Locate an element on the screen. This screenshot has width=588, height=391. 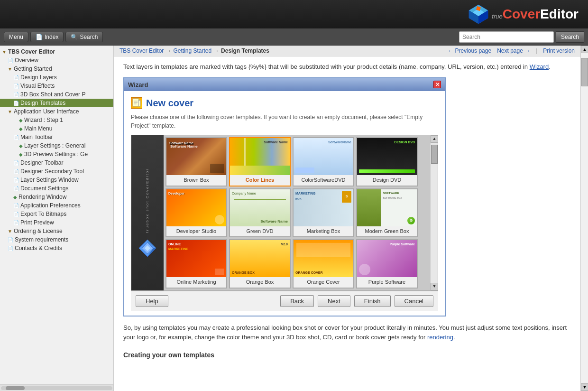
content-scroll-thumb is located at coordinates (585, 72).